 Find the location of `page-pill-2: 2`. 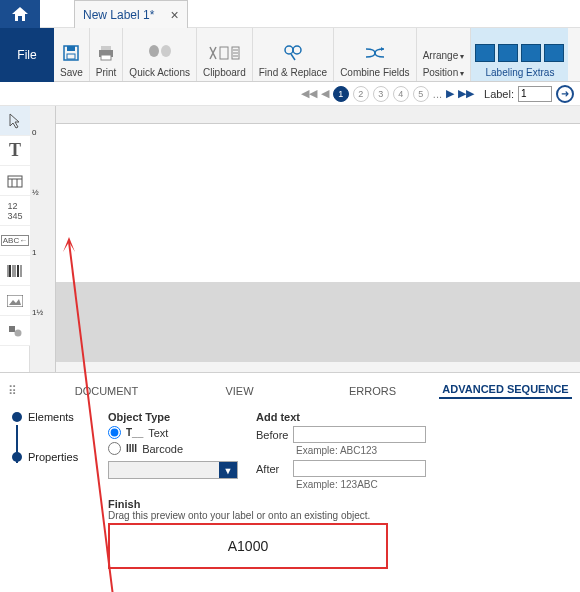

page-pill-2: 2 is located at coordinates (361, 94).